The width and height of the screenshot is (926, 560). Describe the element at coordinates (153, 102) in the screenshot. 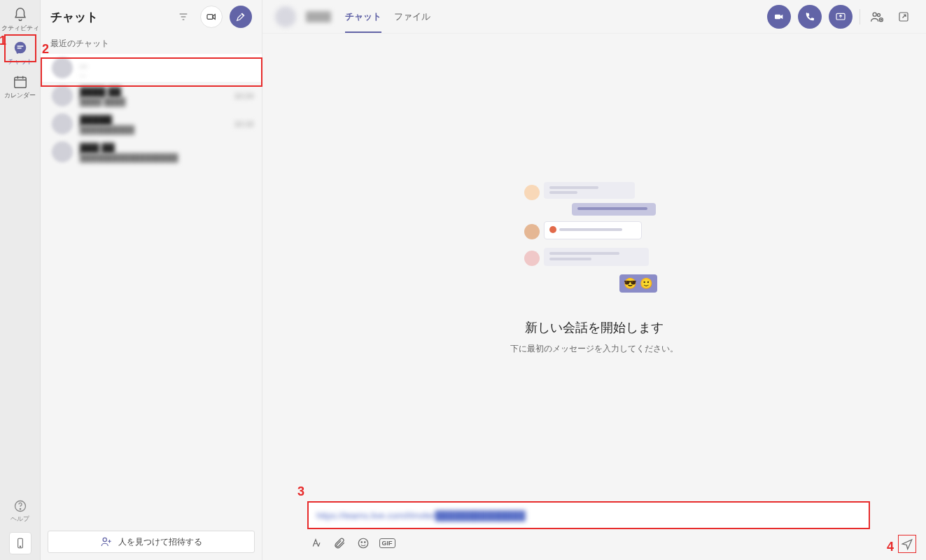

I see `chat-item-preview: ████ ████` at that location.